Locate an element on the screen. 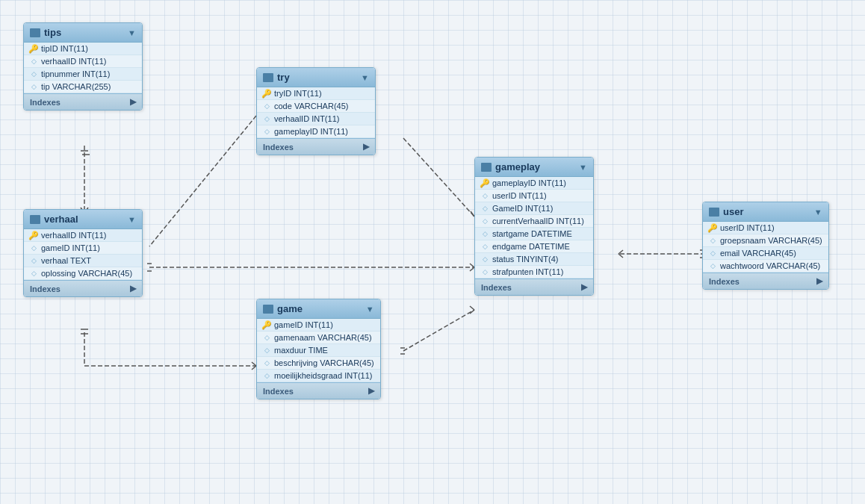 The image size is (865, 504). table-gameplay: gameplay▼🔑gameplayID INT(11)◇userID INT(… is located at coordinates (534, 226).